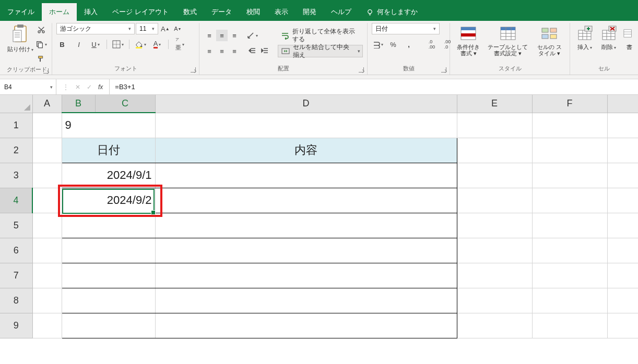 The height and width of the screenshot is (364, 638). I want to click on percent-format: %, so click(393, 44).